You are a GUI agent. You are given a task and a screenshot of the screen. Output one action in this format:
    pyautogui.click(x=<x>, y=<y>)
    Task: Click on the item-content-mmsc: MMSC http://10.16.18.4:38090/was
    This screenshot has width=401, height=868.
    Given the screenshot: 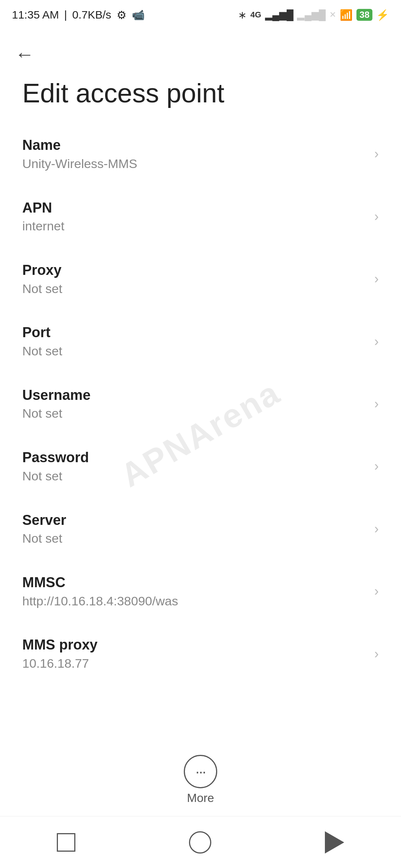 What is the action you would take?
    pyautogui.click(x=195, y=591)
    